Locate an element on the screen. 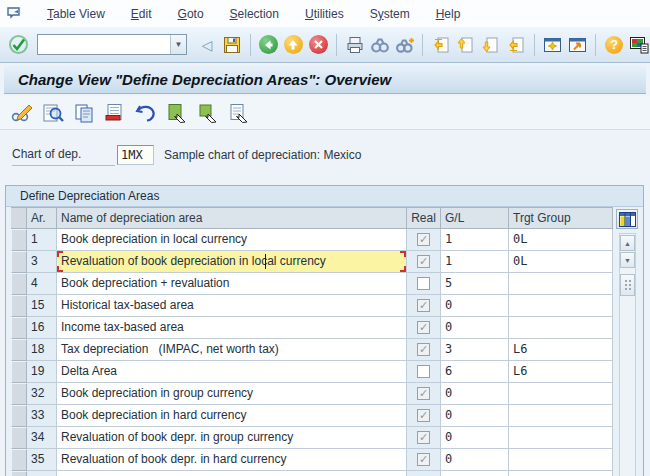  cell-gl-field: 1 is located at coordinates (475, 262).